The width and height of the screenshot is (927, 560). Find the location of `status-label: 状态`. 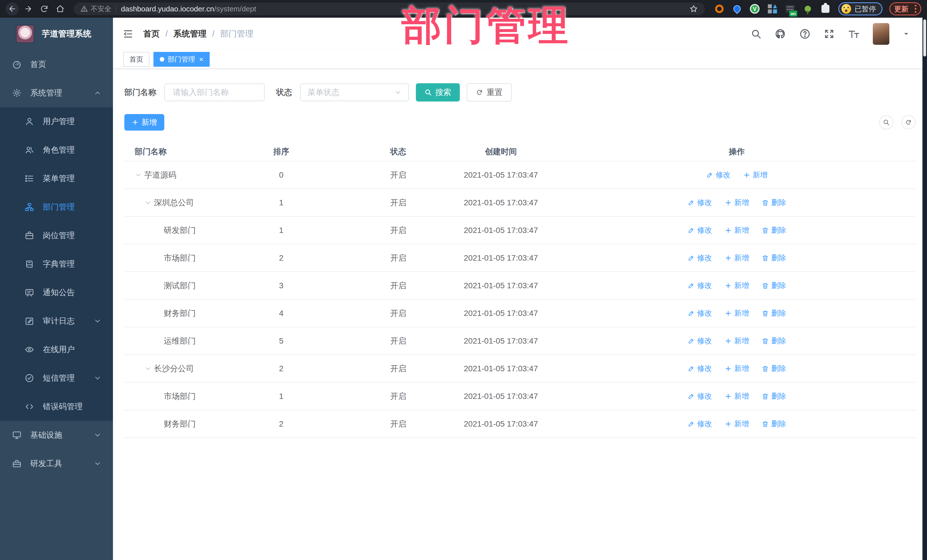

status-label: 状态 is located at coordinates (284, 93).